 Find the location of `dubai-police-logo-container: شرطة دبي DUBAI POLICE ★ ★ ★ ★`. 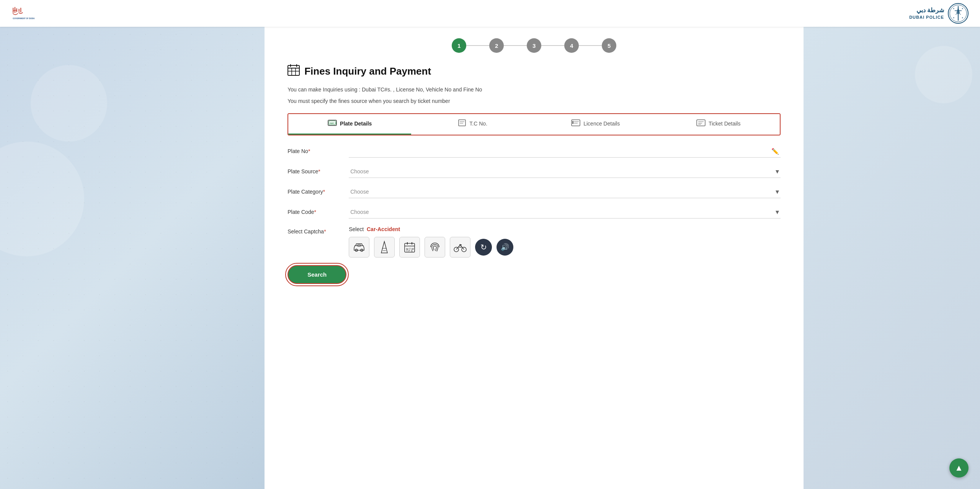

dubai-police-logo-container: شرطة دبي DUBAI POLICE ★ ★ ★ ★ is located at coordinates (939, 13).